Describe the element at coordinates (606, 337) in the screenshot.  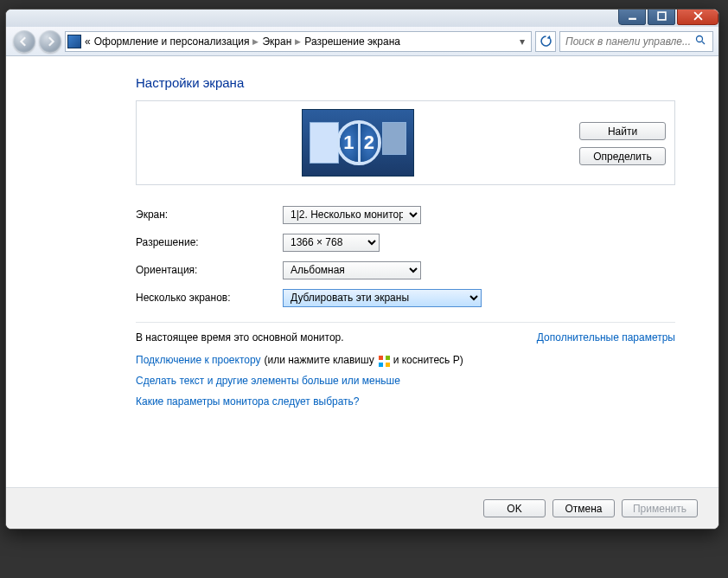
I see `advanced-settings-link: Дополнительные параметры` at that location.